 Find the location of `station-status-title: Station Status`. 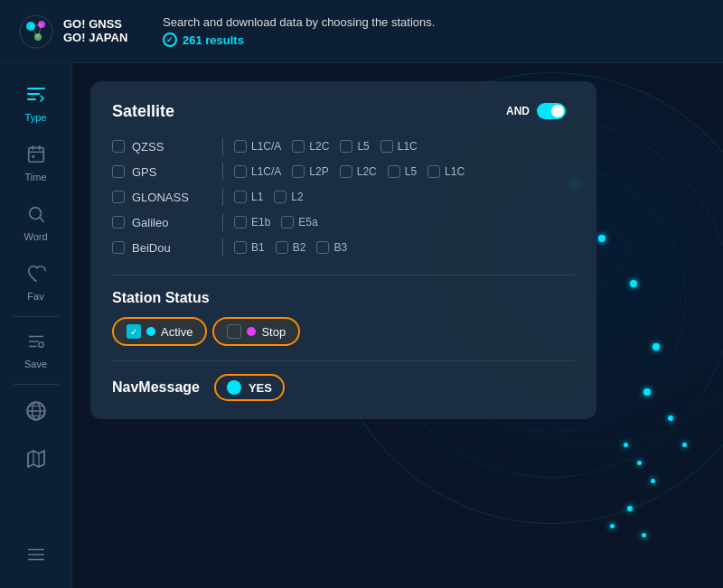

station-status-title: Station Status is located at coordinates (343, 298).